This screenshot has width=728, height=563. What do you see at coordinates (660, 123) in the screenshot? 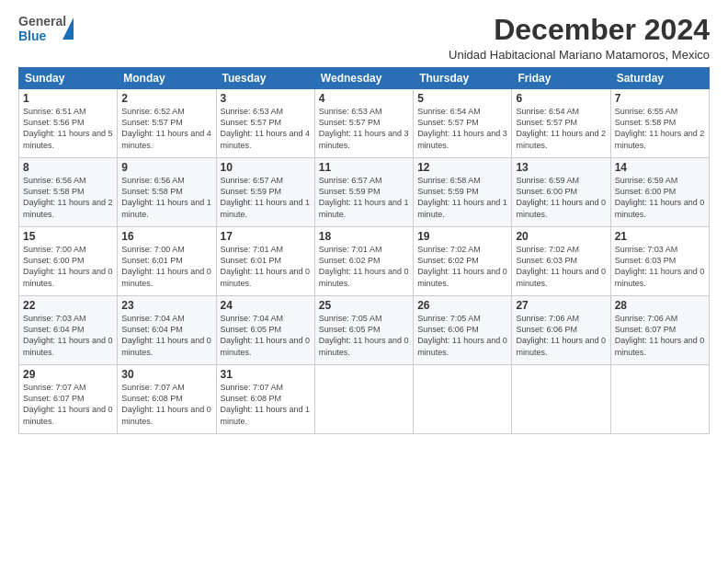
I see `calendar-cell: 7 Sunrise: 6:55 AMSunset: 5:58 PMDayligh…` at bounding box center [660, 123].